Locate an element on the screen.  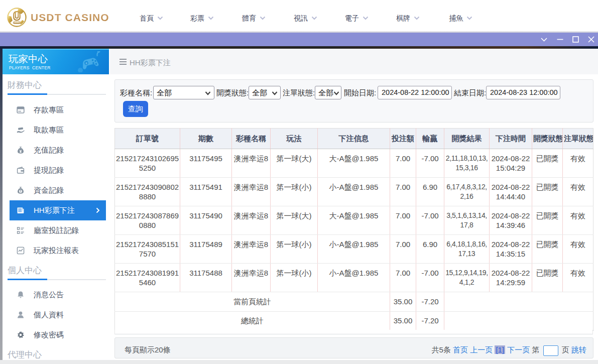
svg-text: CASINO is located at coordinates (17, 23).